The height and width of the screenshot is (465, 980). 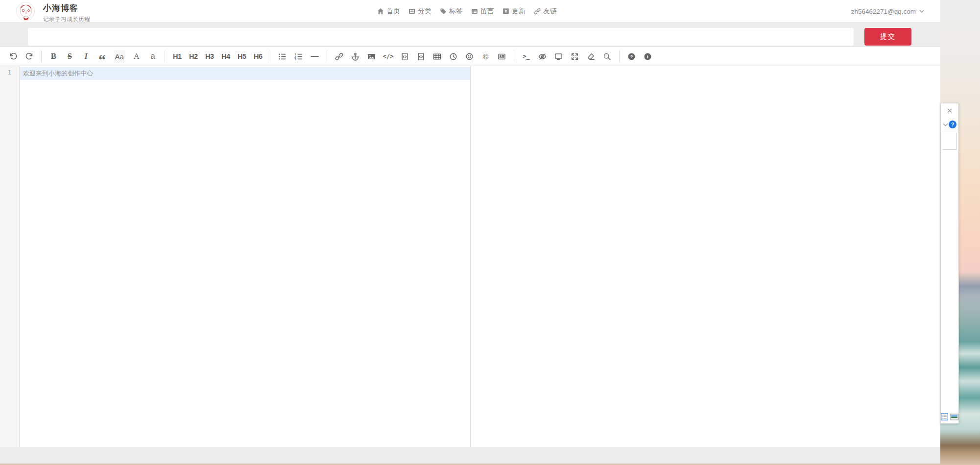 I want to click on reference-link-button, so click(x=356, y=56).